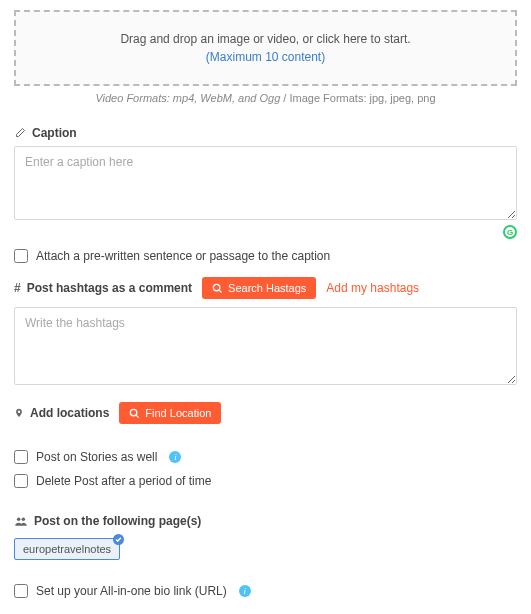 The height and width of the screenshot is (614, 531). Describe the element at coordinates (170, 413) in the screenshot. I see `find-location-button: Find Location` at that location.